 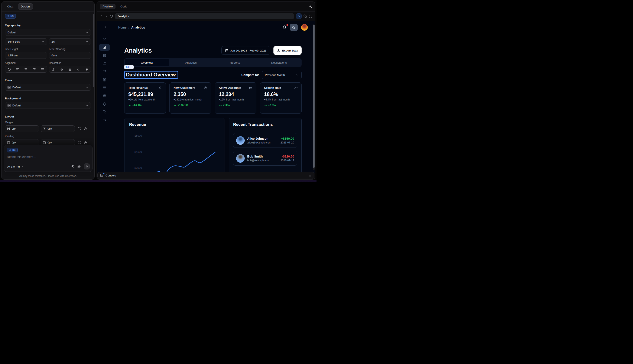 What do you see at coordinates (151, 75) in the screenshot?
I see `selection-outline: Dashboard Overview` at bounding box center [151, 75].